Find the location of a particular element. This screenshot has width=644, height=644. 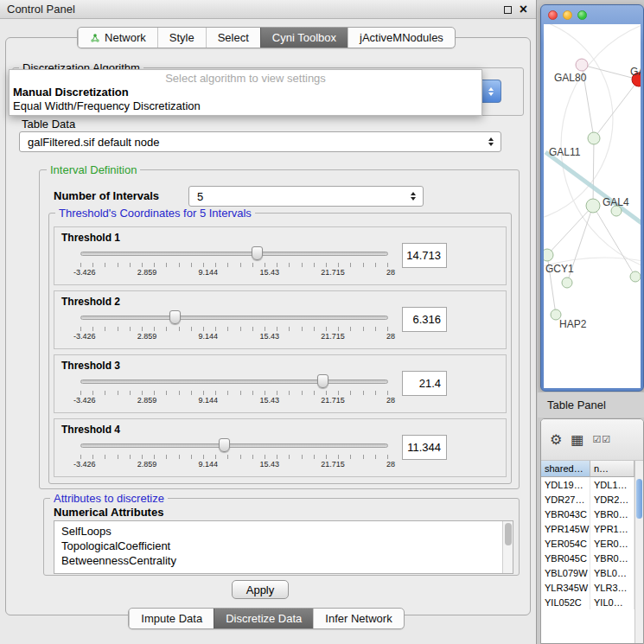

tab: Infer Network is located at coordinates (358, 619).